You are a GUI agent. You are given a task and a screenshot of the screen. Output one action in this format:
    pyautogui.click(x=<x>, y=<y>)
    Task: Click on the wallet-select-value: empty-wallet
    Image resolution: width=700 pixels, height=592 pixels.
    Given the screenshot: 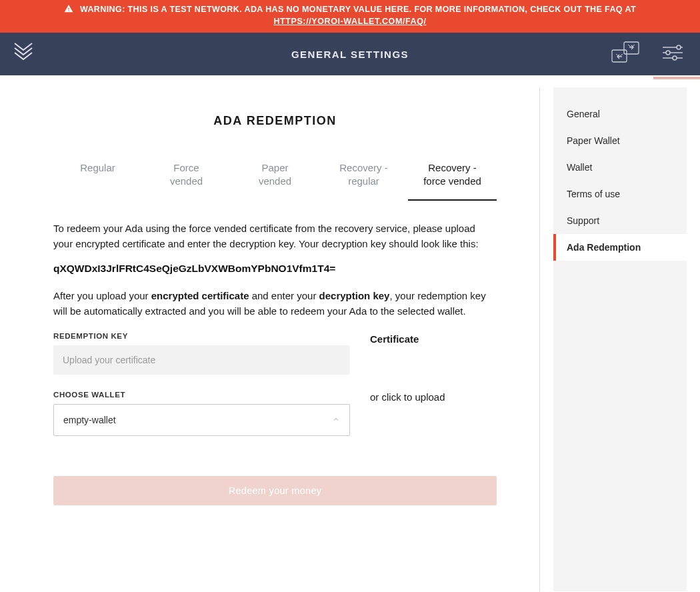 What is the action you would take?
    pyautogui.click(x=89, y=420)
    